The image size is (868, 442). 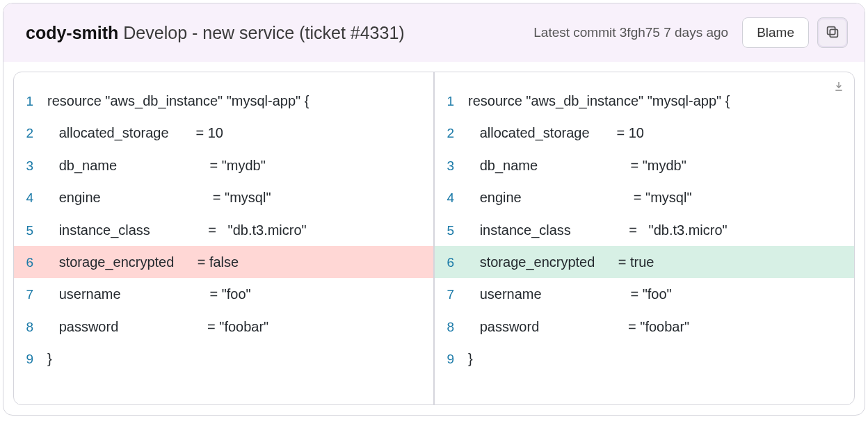 What do you see at coordinates (833, 33) in the screenshot?
I see `copy-button` at bounding box center [833, 33].